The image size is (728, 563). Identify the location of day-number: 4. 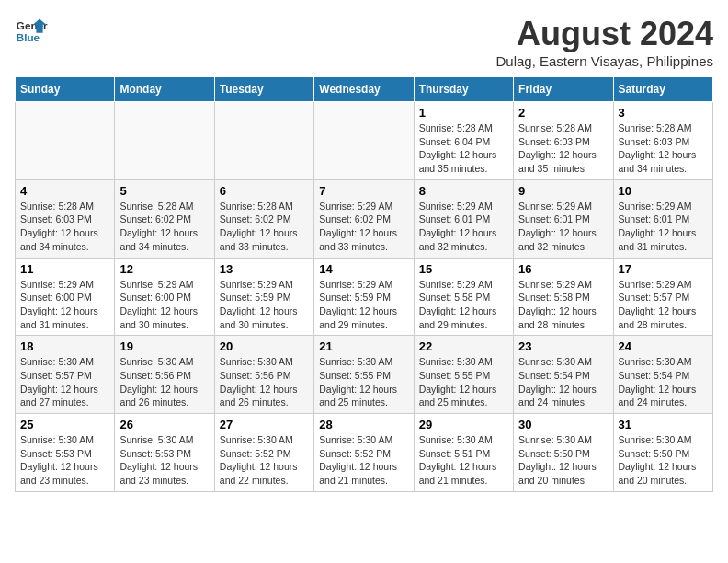
(64, 191).